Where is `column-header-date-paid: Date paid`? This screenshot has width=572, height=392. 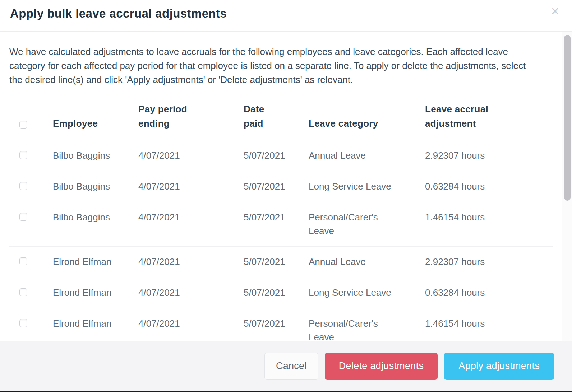 column-header-date-paid: Date paid is located at coordinates (259, 116).